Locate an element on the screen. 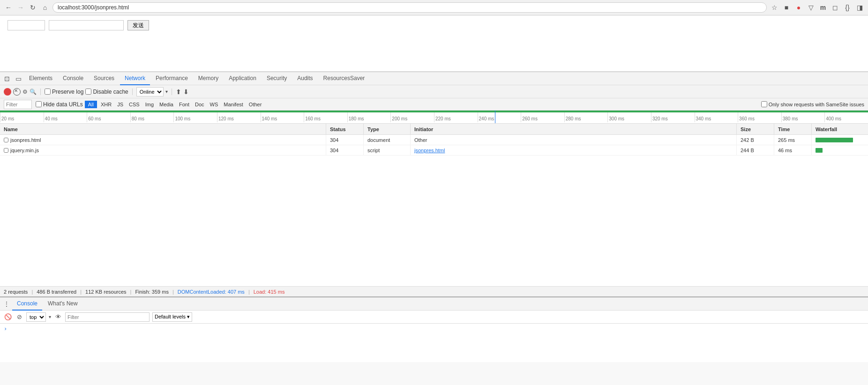  column-size: Size is located at coordinates (756, 129).